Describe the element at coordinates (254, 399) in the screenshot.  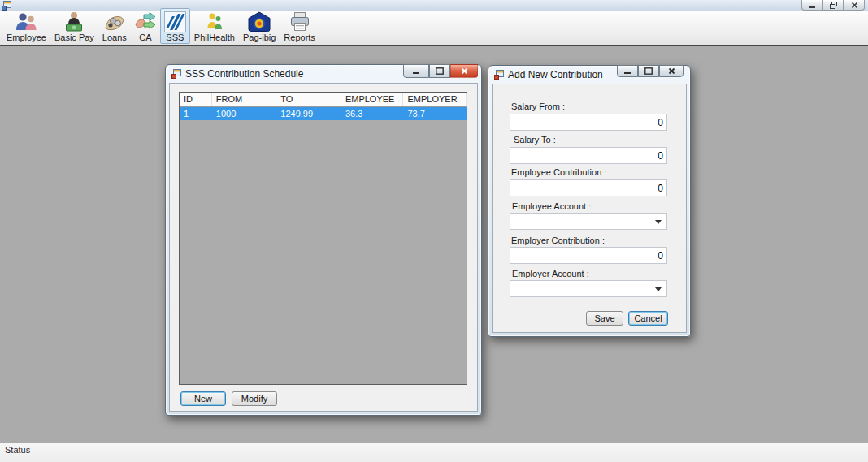
I see `modify-button: Modify` at that location.